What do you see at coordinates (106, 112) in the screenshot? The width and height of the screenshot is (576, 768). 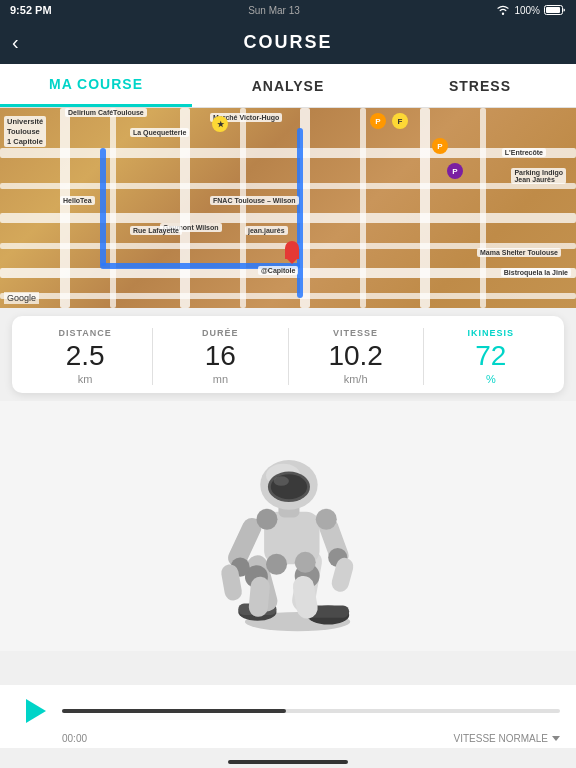 I see `map-label-delirium: Delirium CaféToulouse` at bounding box center [106, 112].